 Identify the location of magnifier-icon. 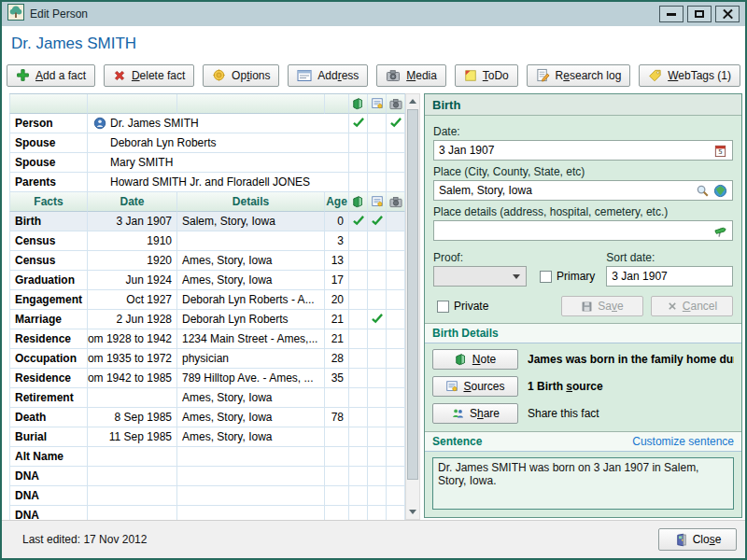
(702, 190).